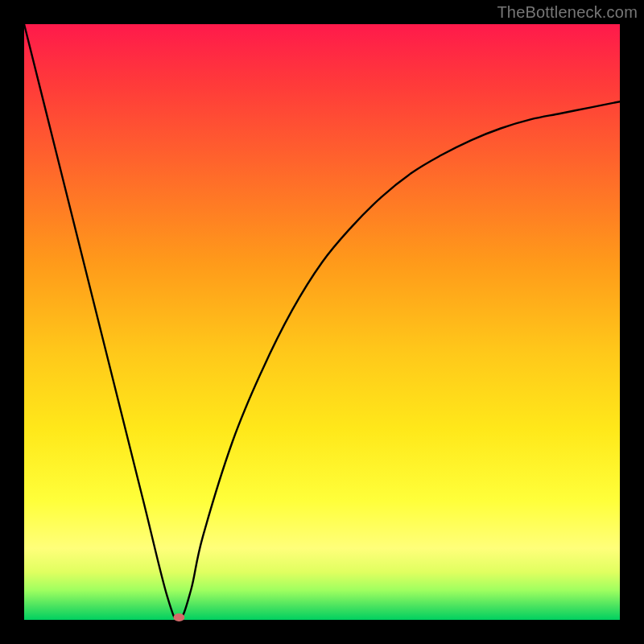 This screenshot has height=644, width=644. I want to click on attribution-text: TheBottleneck.com, so click(567, 13).